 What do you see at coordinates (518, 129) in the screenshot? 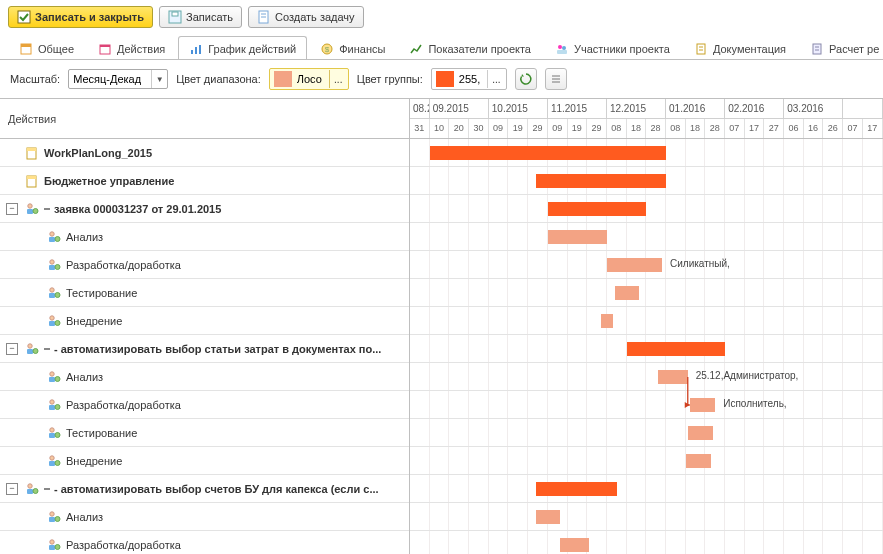
I see `day-header-cell: 19` at bounding box center [518, 129].